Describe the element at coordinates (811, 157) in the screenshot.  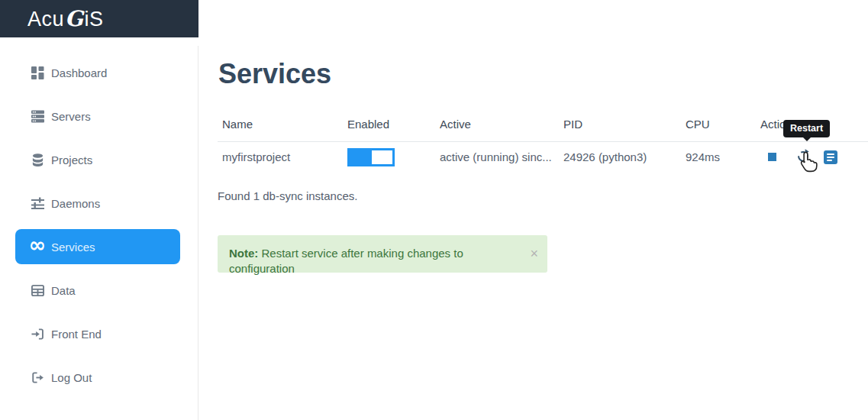
I see `actions-cell` at that location.